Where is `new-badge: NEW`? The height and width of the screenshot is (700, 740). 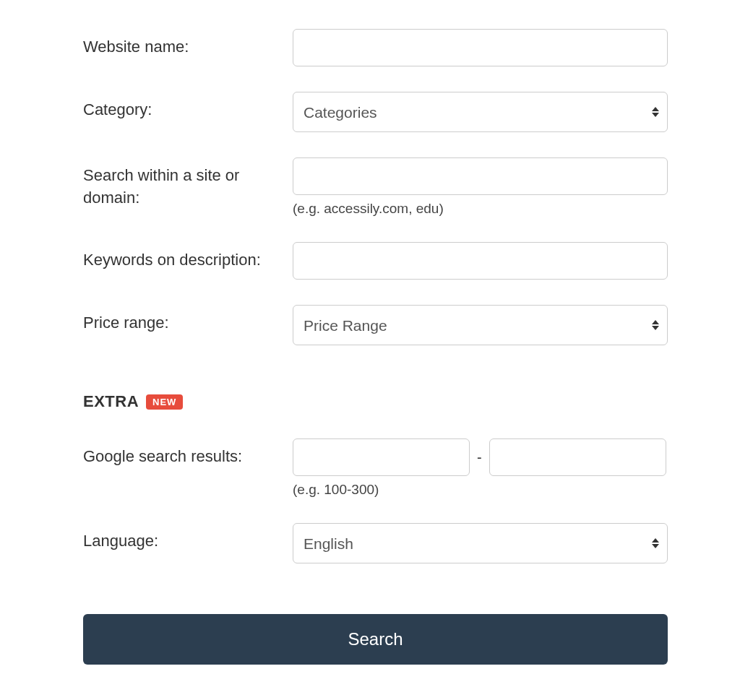
new-badge: NEW is located at coordinates (165, 402).